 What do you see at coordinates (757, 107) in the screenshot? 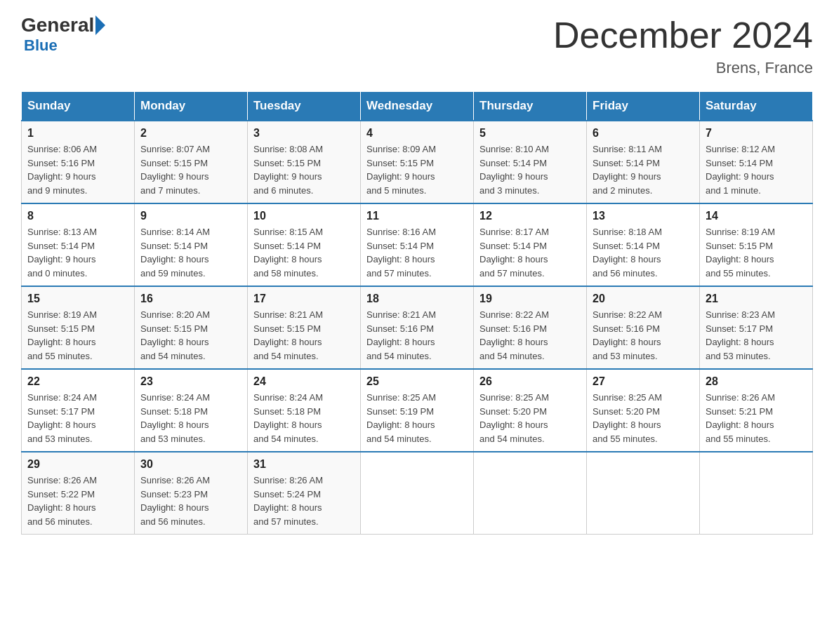
I see `day-header-saturday: Saturday` at bounding box center [757, 107].